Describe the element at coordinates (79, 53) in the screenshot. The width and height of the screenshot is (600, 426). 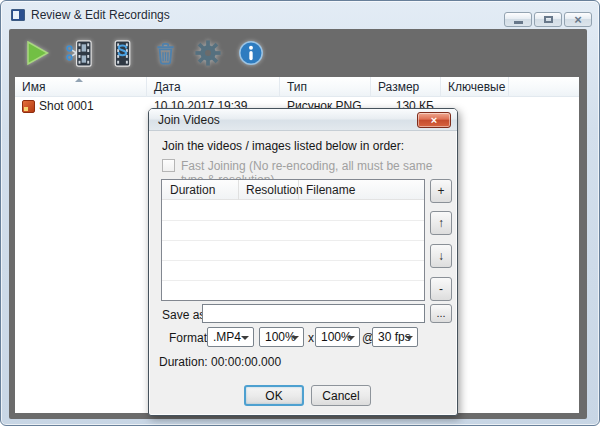
I see `cut-video-button` at that location.